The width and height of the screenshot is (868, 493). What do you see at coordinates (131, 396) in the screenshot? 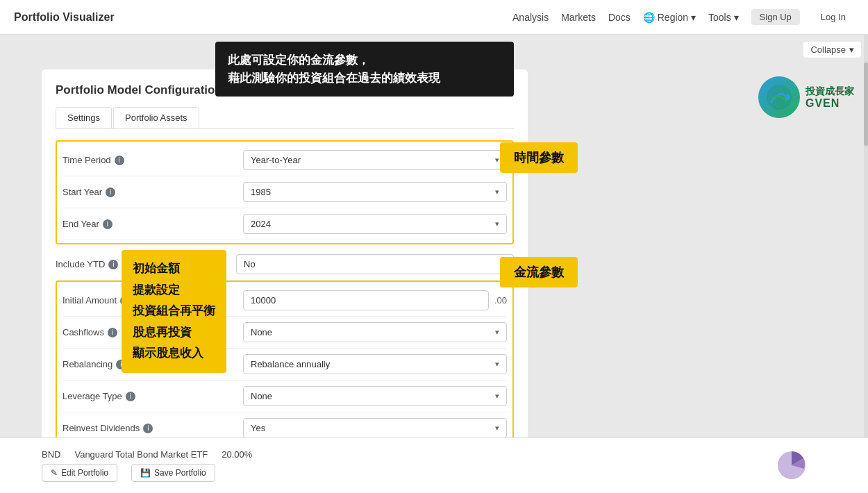
I see `leverage-type-info: i` at bounding box center [131, 396].